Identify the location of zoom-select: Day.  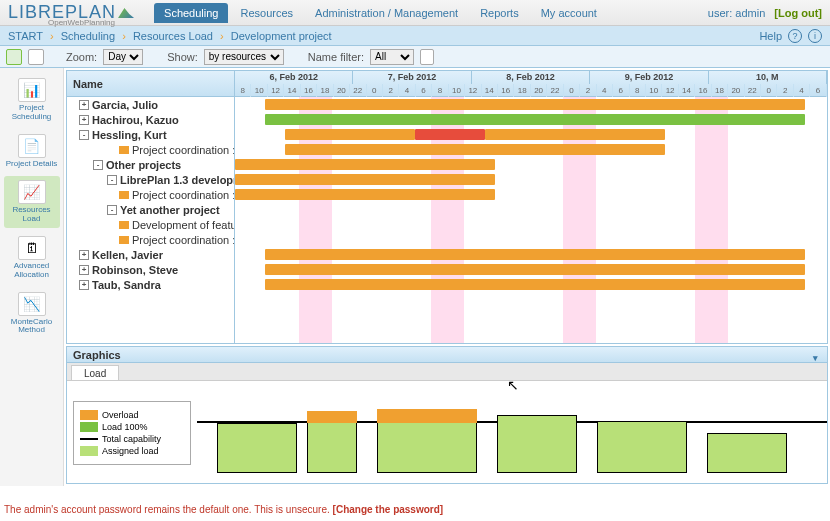
(123, 57).